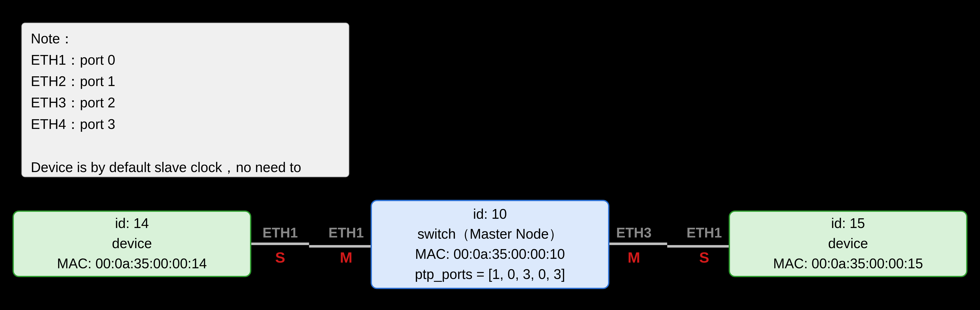 Image resolution: width=980 pixels, height=310 pixels. Describe the element at coordinates (848, 243) in the screenshot. I see `node-device-right: id: 15 device MAC: 00:0a:35:00:00:15` at that location.